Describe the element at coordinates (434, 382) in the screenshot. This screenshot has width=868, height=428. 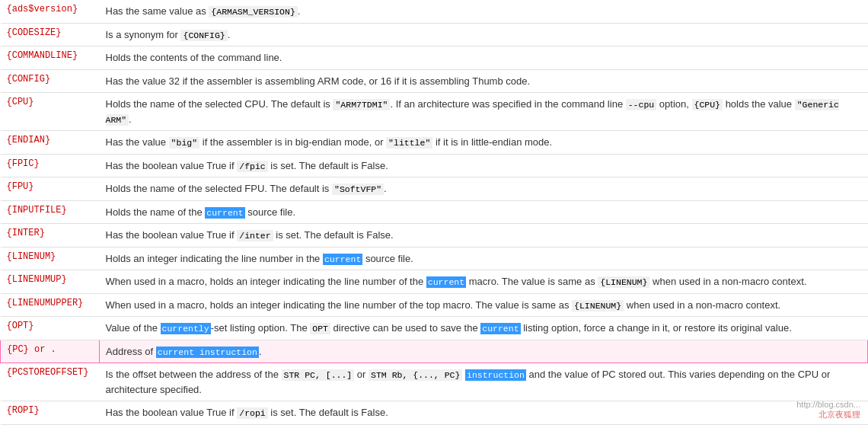
I see `table-row: {PCSTOREOFFSET}Is the offset between the…` at that location.